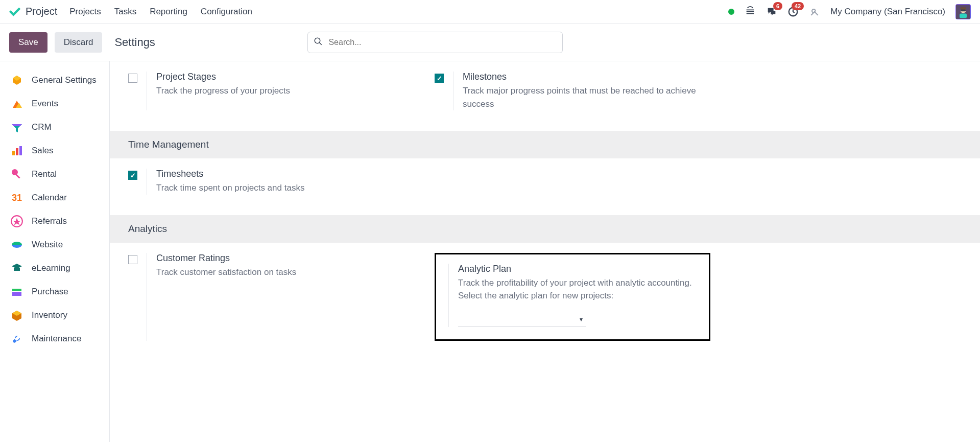  What do you see at coordinates (577, 289) in the screenshot?
I see `setting-desc: Track the profitability of your project …` at bounding box center [577, 289].